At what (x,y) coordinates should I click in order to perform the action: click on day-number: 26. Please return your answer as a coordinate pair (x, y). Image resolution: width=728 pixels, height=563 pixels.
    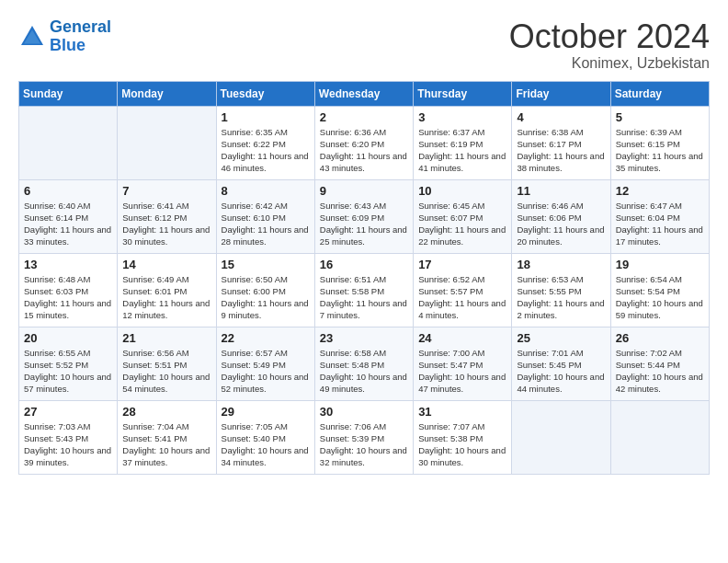
    Looking at the image, I should click on (660, 339).